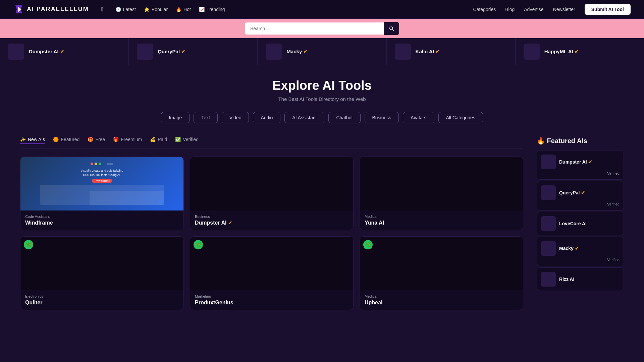 This screenshot has width=644, height=362. I want to click on tool-card-body-upheal: Medical Upheal, so click(441, 300).